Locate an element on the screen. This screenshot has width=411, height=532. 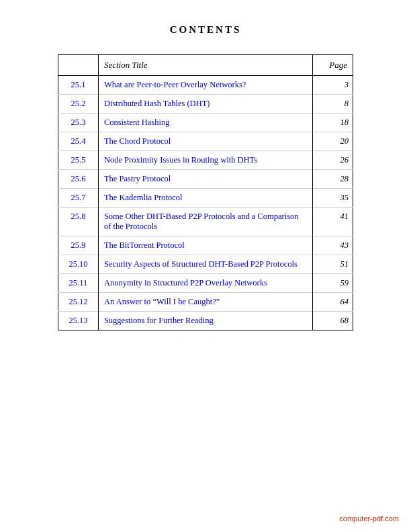
table-row: 25.4The Chord Protocol20 is located at coordinates (205, 142).